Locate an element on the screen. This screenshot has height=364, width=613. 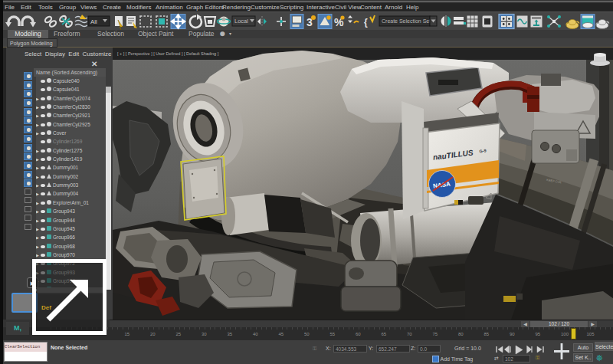
svg-text: G-9 is located at coordinates (483, 150).